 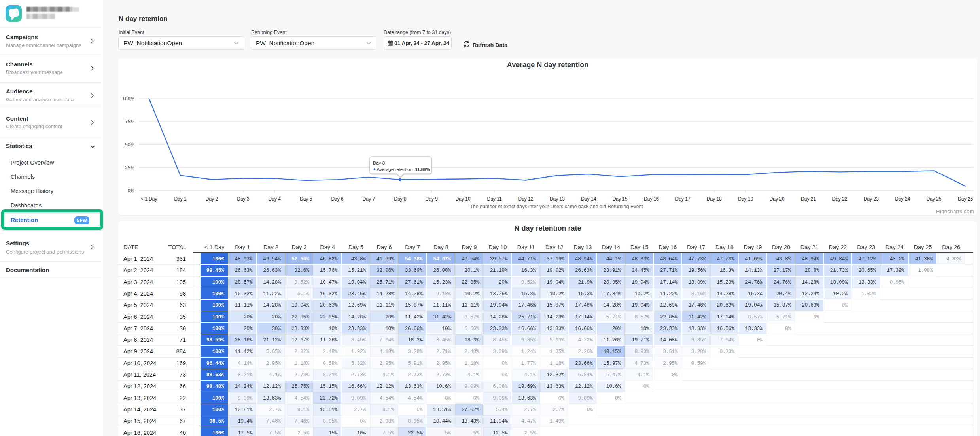 I want to click on svg-text: Day 21, so click(x=808, y=199).